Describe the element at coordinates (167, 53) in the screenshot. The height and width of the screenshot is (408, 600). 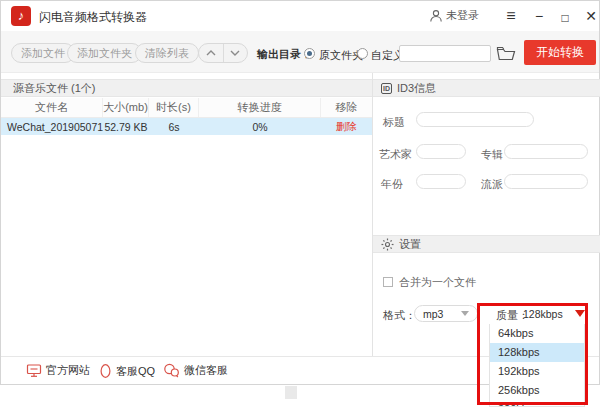
I see `clear-list-button: 清除列表` at that location.